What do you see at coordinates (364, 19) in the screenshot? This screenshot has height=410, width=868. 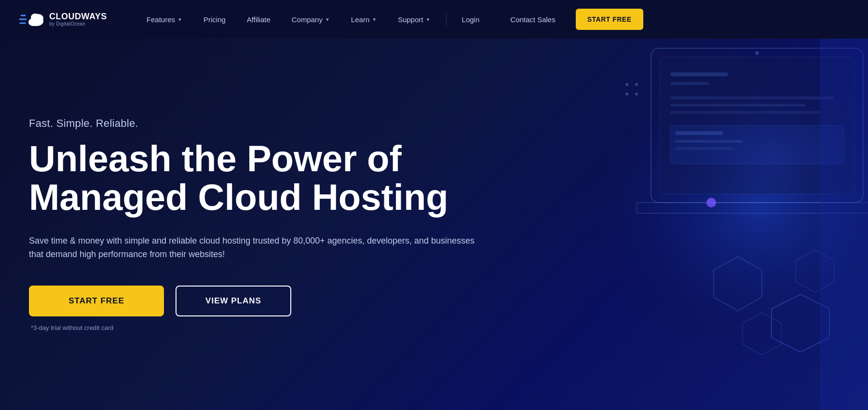 I see `nav-learn: Learn ▼` at bounding box center [364, 19].